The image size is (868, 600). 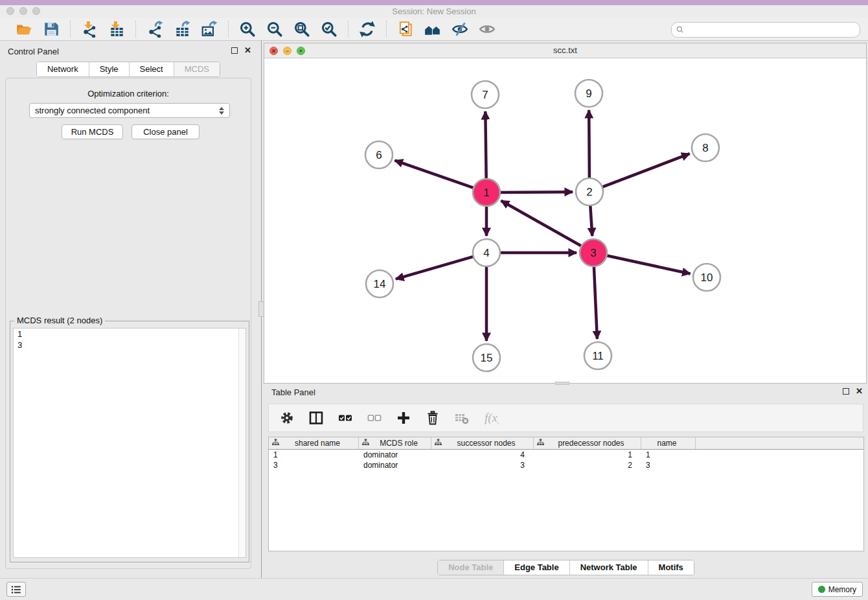 What do you see at coordinates (329, 29) in the screenshot?
I see `zoom-selected-icon` at bounding box center [329, 29].